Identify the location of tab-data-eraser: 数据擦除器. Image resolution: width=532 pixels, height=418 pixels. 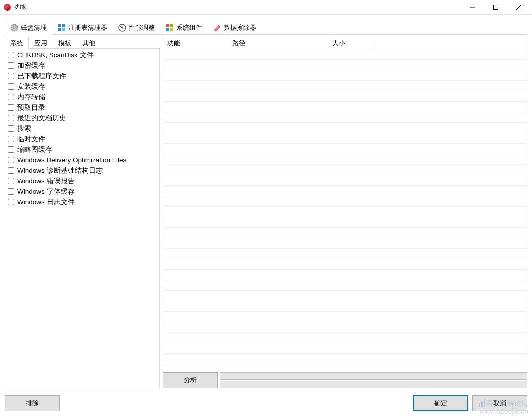
(235, 27).